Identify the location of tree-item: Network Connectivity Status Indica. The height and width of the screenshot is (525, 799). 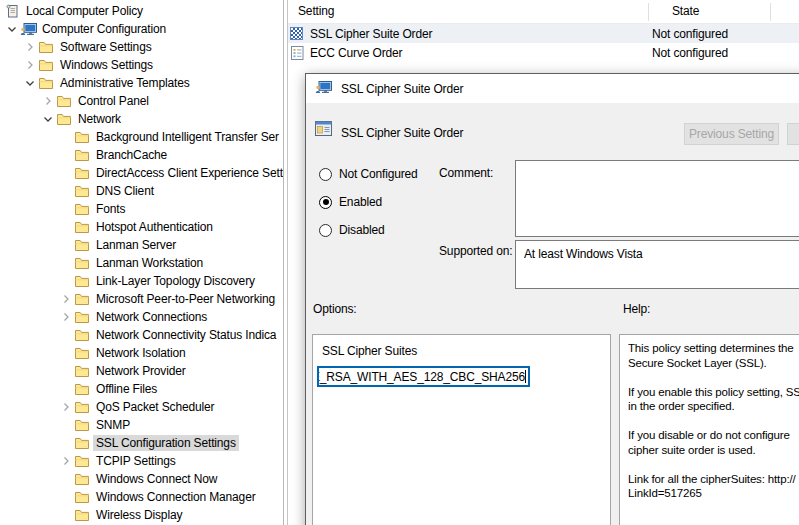
(142, 335).